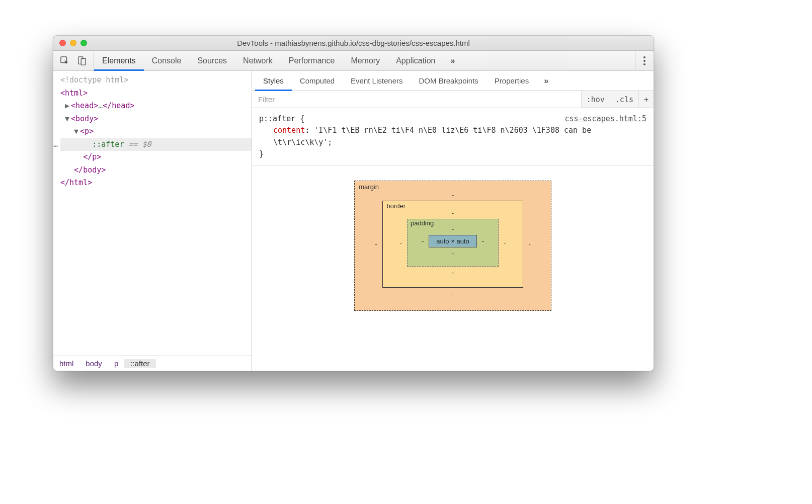  What do you see at coordinates (596, 100) in the screenshot?
I see `hov-button: :hov` at bounding box center [596, 100].